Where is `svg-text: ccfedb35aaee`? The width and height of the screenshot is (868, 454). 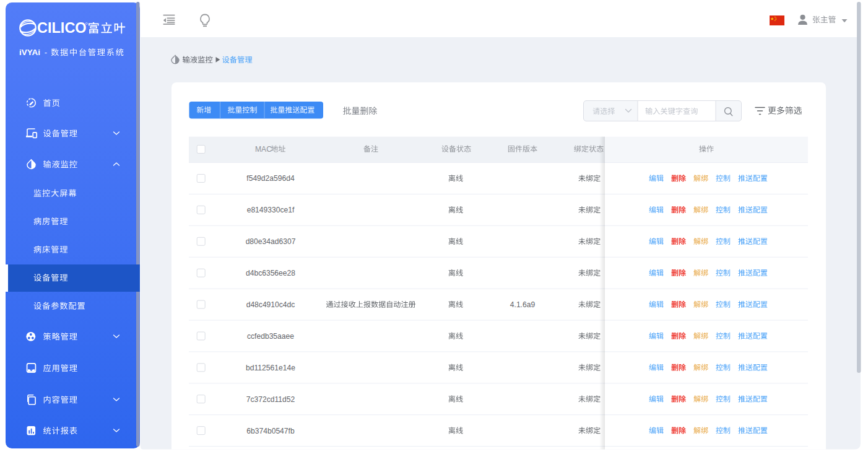
svg-text: ccfedb35aaee is located at coordinates (271, 336).